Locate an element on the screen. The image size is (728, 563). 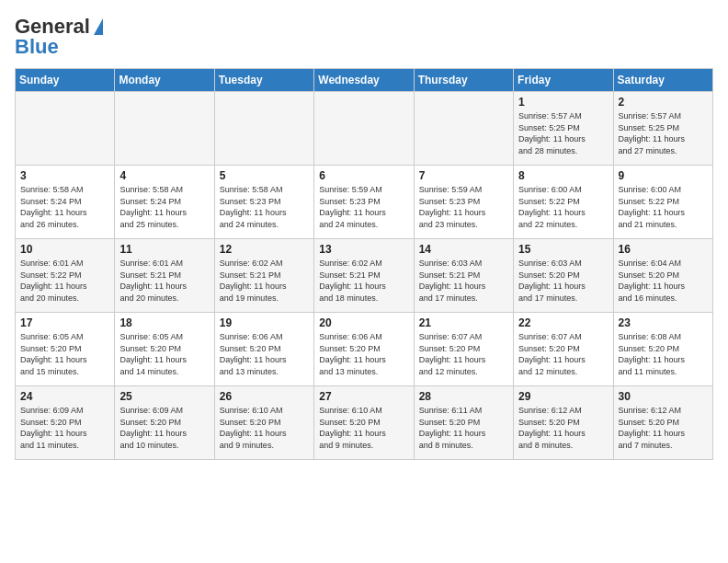
day-info: Sunrise: 6:00 AM Sunset: 5:22 PM Dayligh… is located at coordinates (563, 207).